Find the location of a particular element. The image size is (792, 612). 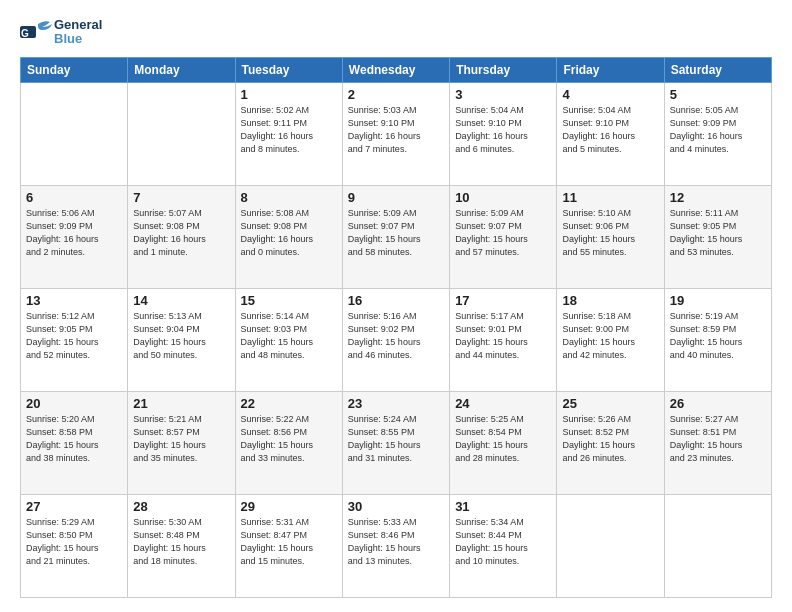

day-info: Sunrise: 5:02 AM Sunset: 9:11 PM Dayligh… is located at coordinates (289, 130).